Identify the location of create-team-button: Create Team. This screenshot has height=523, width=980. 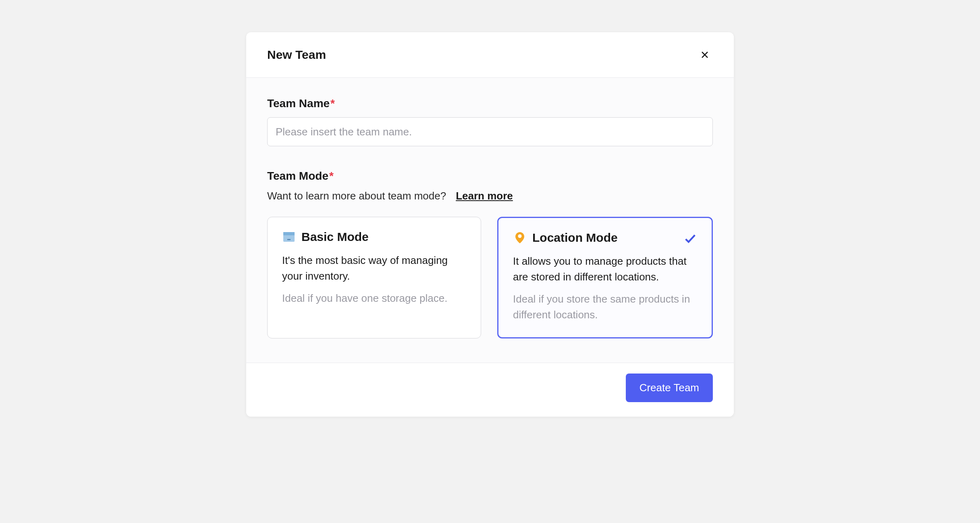
(669, 388).